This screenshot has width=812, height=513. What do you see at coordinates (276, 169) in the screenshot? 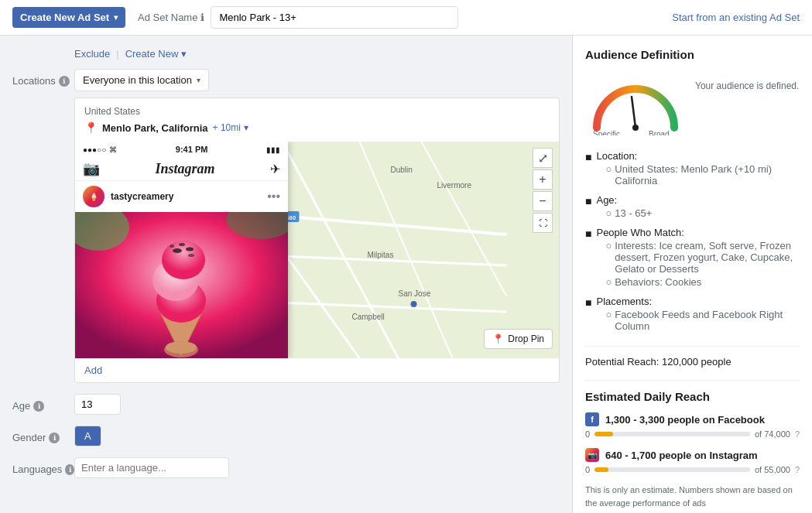
I see `send-icon: ✈` at bounding box center [276, 169].